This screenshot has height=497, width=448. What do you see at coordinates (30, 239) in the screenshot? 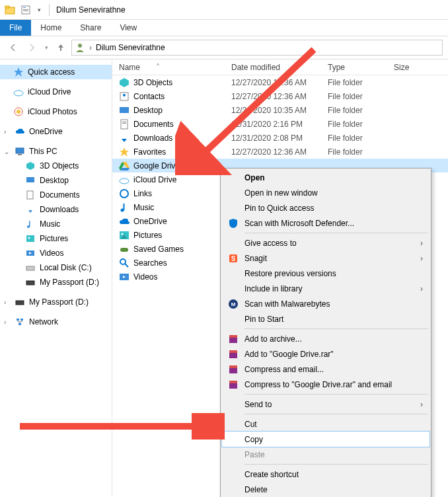
I see `pictures-icon` at bounding box center [30, 239].